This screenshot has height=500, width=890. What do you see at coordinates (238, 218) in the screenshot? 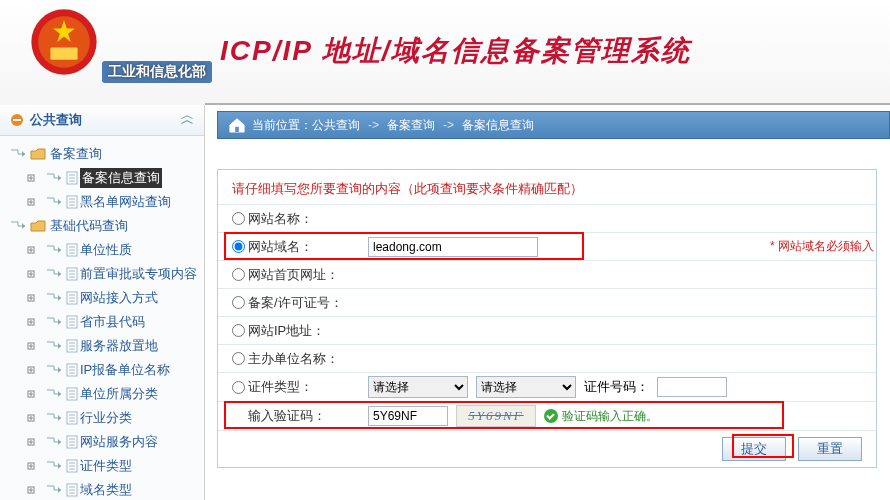
I see `radio-site-name` at bounding box center [238, 218].